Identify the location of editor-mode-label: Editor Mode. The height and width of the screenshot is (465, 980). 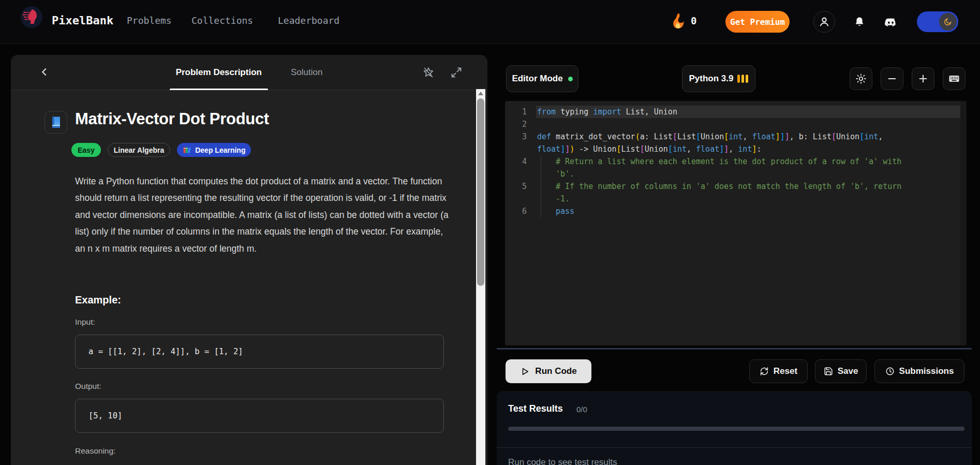
(537, 79).